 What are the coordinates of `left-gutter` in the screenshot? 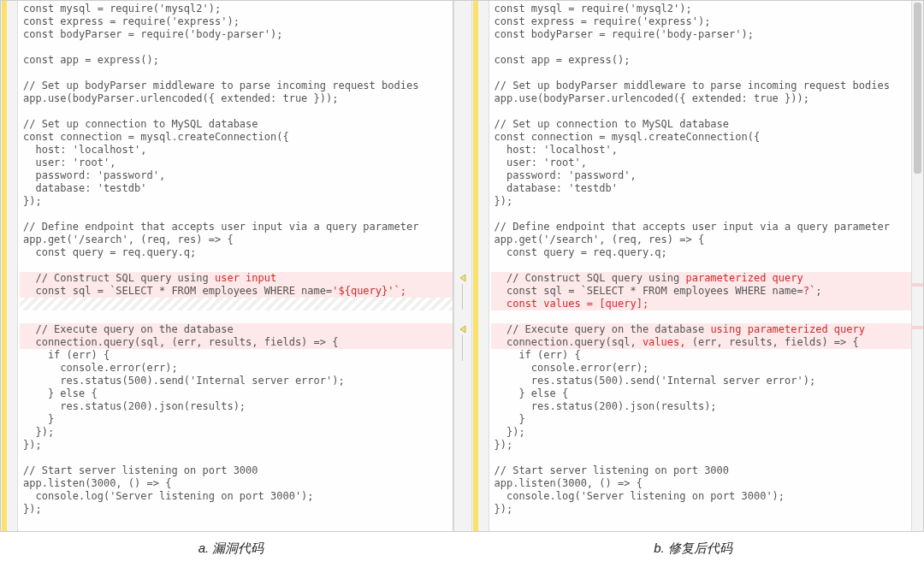 It's located at (9, 266).